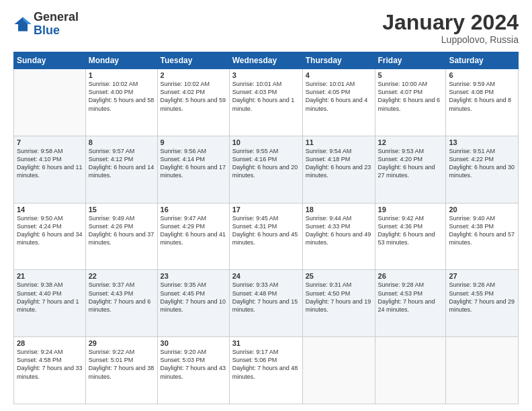  I want to click on header-tuesday: Tuesday, so click(193, 60).